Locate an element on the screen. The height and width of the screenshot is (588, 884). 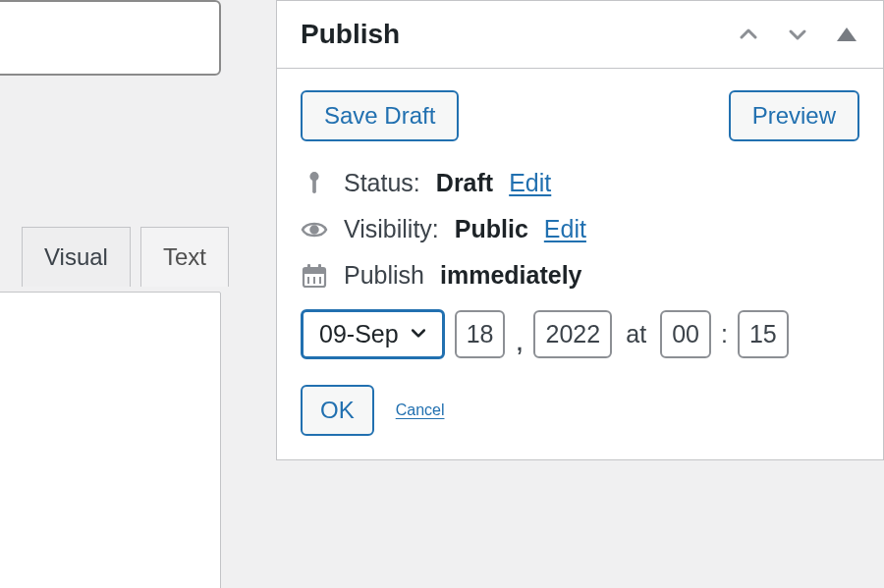
status-row: Status: Draft Edit is located at coordinates (580, 183).